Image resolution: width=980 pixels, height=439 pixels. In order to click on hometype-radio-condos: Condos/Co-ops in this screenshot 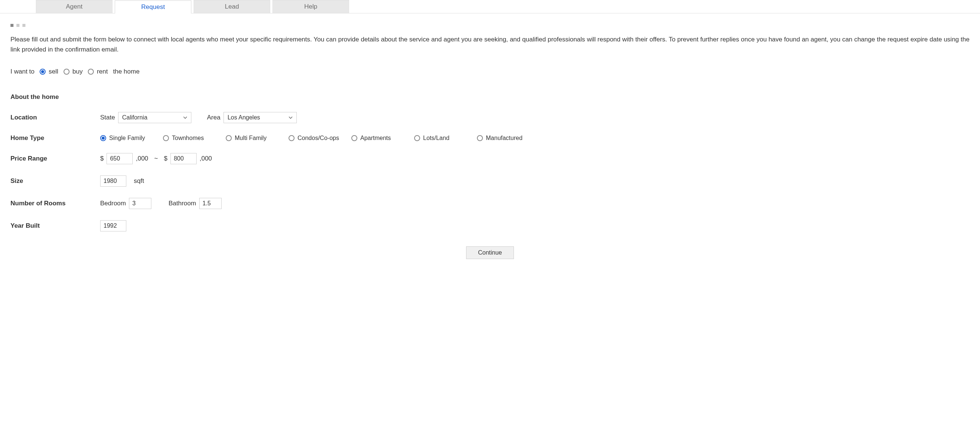, I will do `click(320, 138)`.